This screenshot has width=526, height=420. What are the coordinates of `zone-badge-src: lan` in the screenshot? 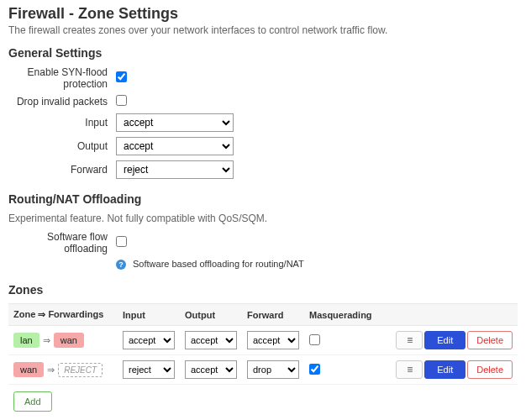 It's located at (27, 340).